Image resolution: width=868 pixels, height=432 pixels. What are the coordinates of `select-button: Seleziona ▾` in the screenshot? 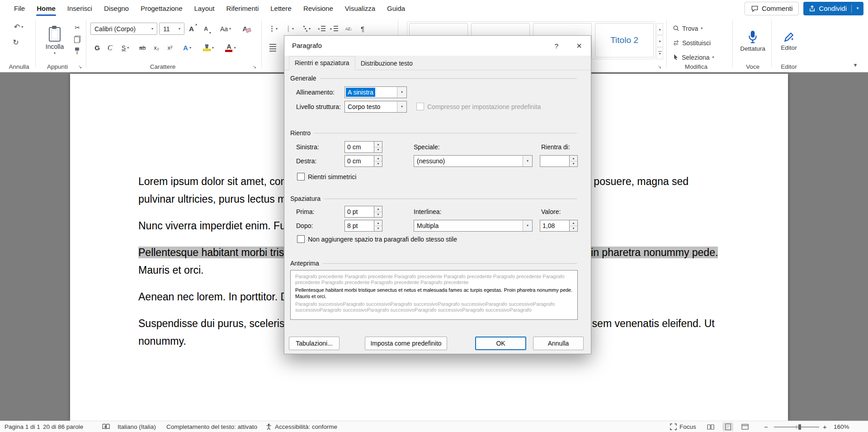 It's located at (693, 57).